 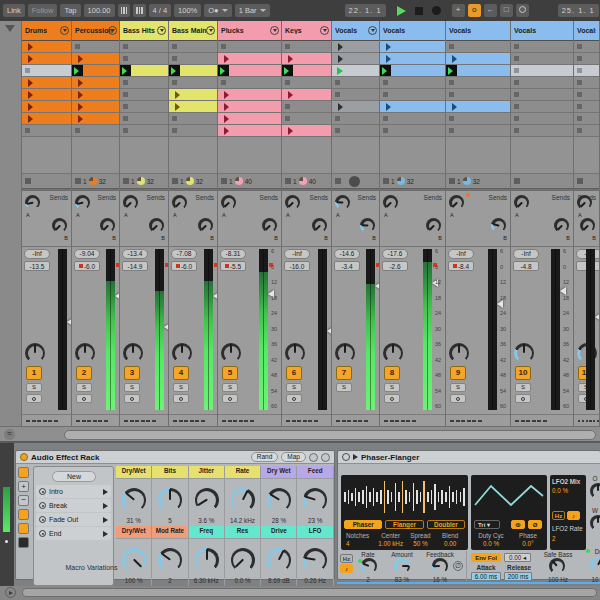 What do you see at coordinates (206, 520) in the screenshot?
I see `macro-value: 3.6 %` at bounding box center [206, 520].